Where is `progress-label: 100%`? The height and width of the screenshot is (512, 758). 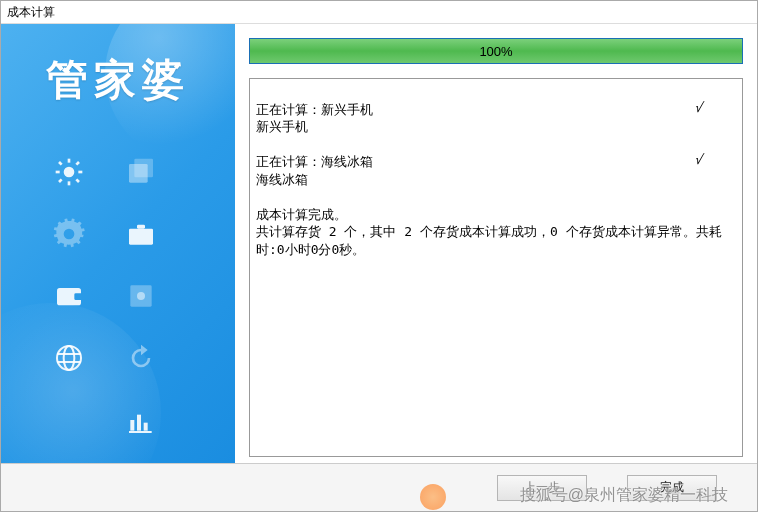 progress-label: 100% is located at coordinates (496, 51).